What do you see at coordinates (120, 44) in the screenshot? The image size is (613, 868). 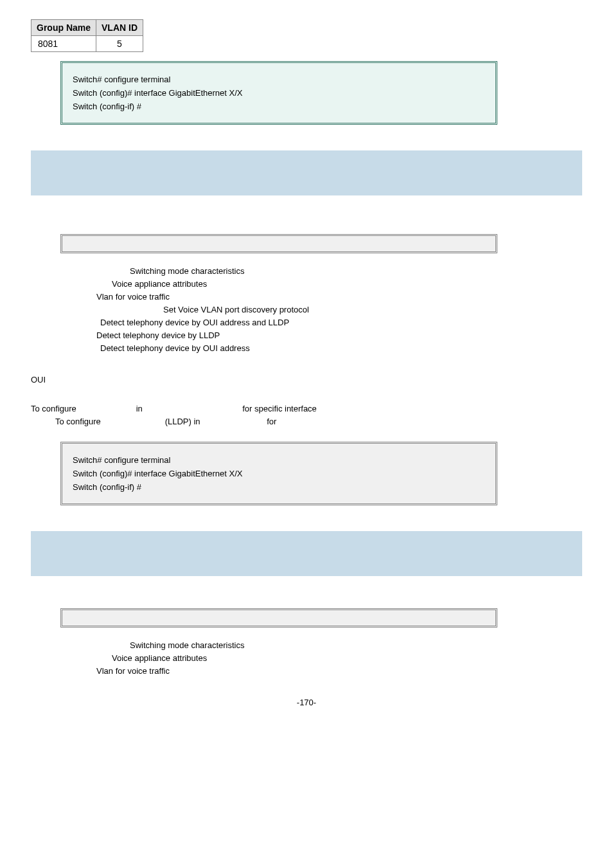 I see `td-vlan: 5` at bounding box center [120, 44].